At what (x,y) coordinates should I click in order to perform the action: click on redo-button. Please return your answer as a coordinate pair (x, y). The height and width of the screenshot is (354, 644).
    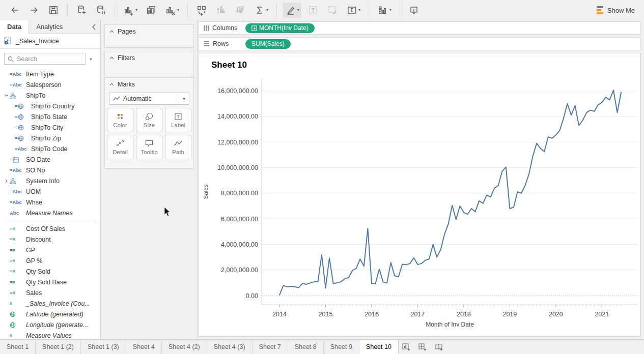
    Looking at the image, I should click on (34, 10).